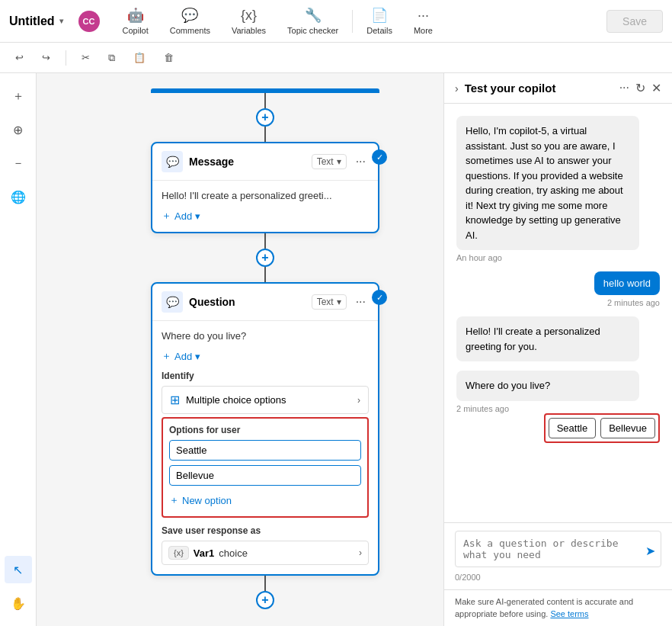 This screenshot has width=672, height=626. I want to click on chat-options-wrap: Seattle Bellevue, so click(558, 429).